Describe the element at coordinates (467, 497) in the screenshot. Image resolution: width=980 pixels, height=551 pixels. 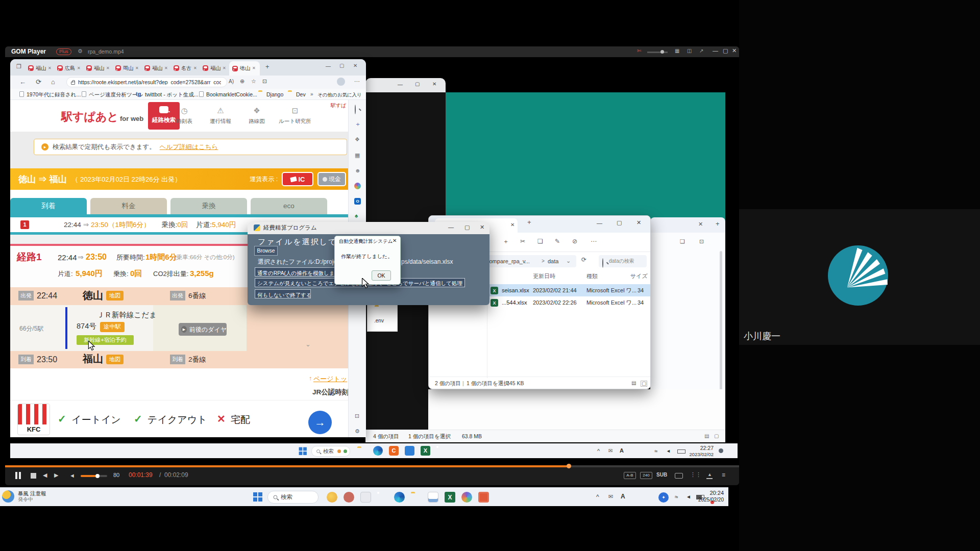
I see `photos-taskbar-icon` at that location.